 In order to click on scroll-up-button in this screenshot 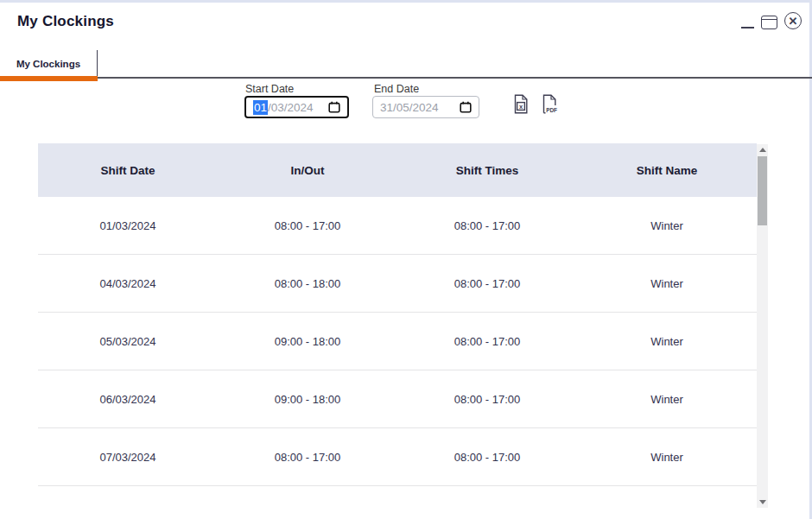, I will do `click(762, 150)`.